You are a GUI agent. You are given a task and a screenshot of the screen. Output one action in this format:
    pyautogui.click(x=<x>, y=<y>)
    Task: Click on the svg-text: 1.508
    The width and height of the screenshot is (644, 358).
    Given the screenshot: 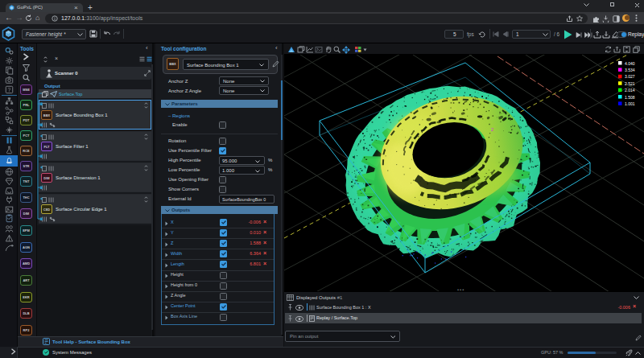 What is the action you would take?
    pyautogui.click(x=630, y=97)
    